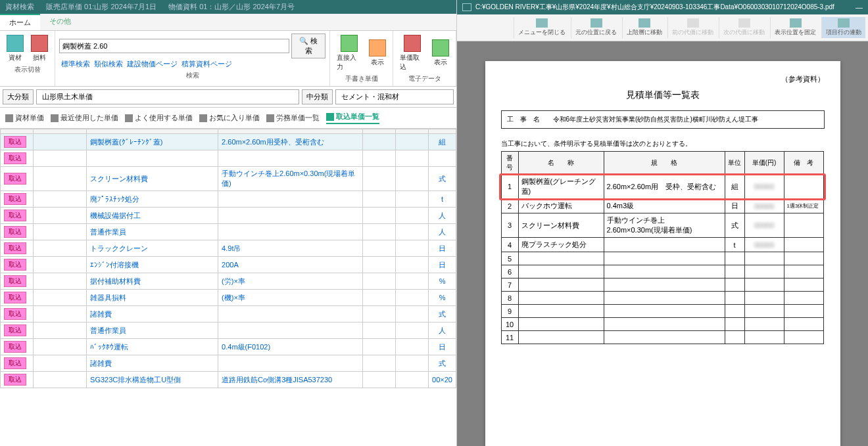  Describe the element at coordinates (153, 142) in the screenshot. I see `row-name: 鋼製桝蓋(ｸﾞﾚｰﾁﾝｸﾞ蓋)` at that location.